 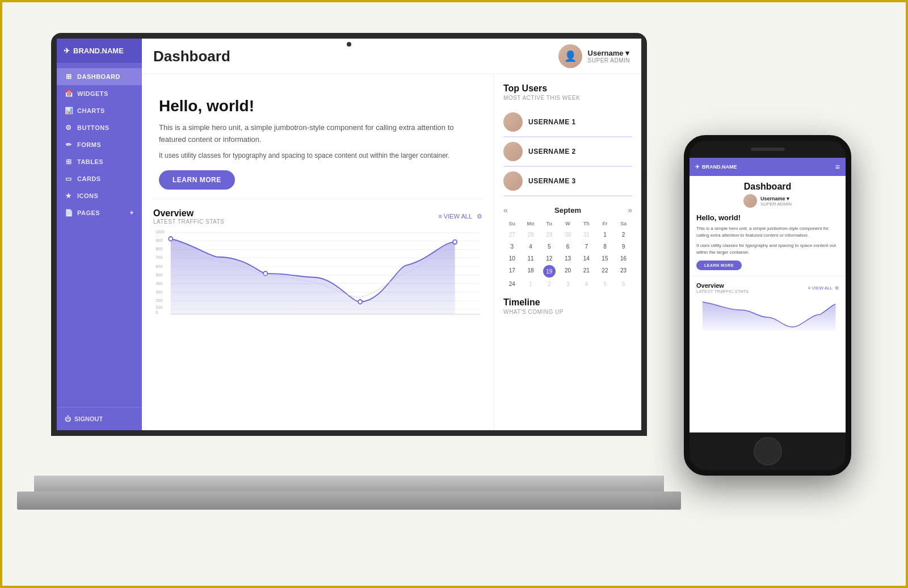 What do you see at coordinates (512, 259) in the screenshot?
I see `calendar-day: 10` at bounding box center [512, 259].